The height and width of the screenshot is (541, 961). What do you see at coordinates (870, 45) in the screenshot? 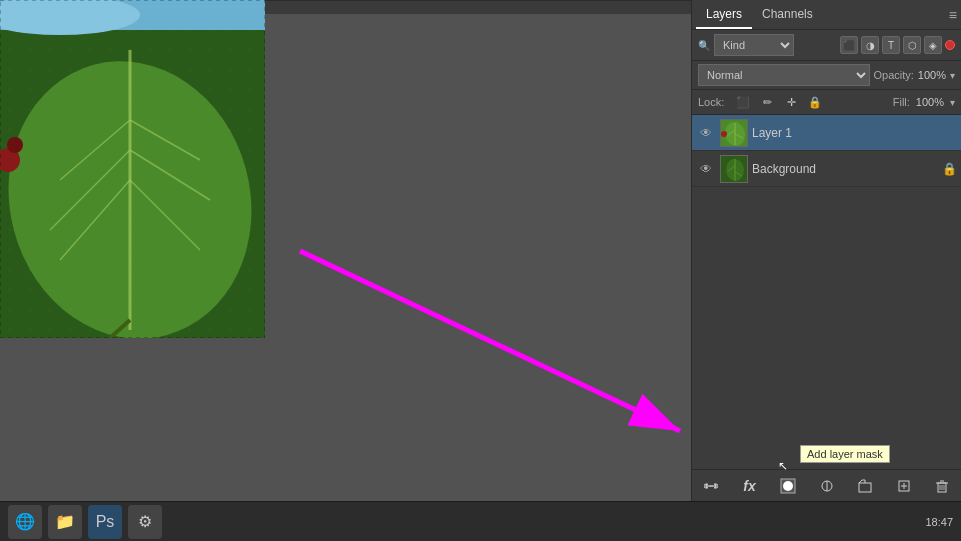
I see `filter-adjustment-icon: ◑` at bounding box center [870, 45].